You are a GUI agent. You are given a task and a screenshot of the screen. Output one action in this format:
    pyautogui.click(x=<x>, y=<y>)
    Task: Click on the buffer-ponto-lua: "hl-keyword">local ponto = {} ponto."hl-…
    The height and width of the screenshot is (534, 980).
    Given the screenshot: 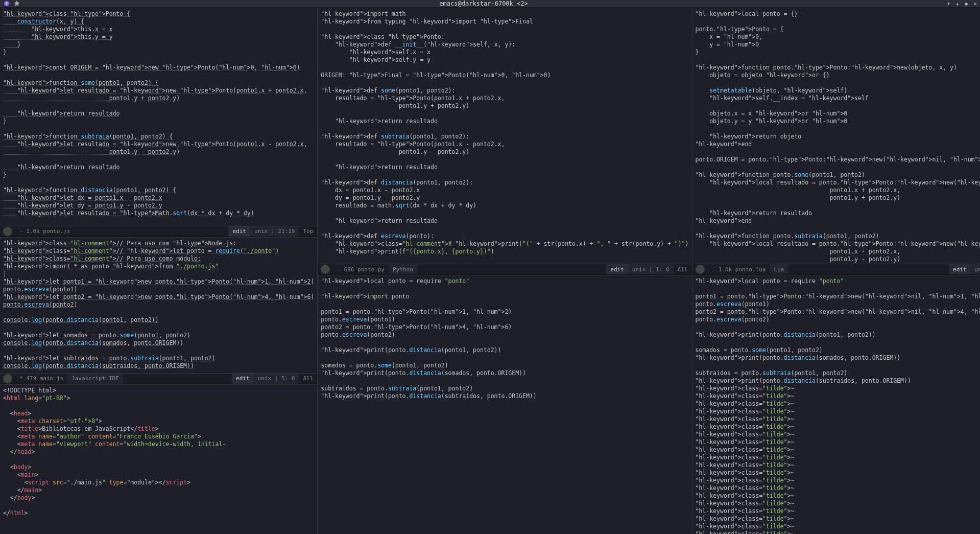 What is the action you would take?
    pyautogui.click(x=836, y=136)
    